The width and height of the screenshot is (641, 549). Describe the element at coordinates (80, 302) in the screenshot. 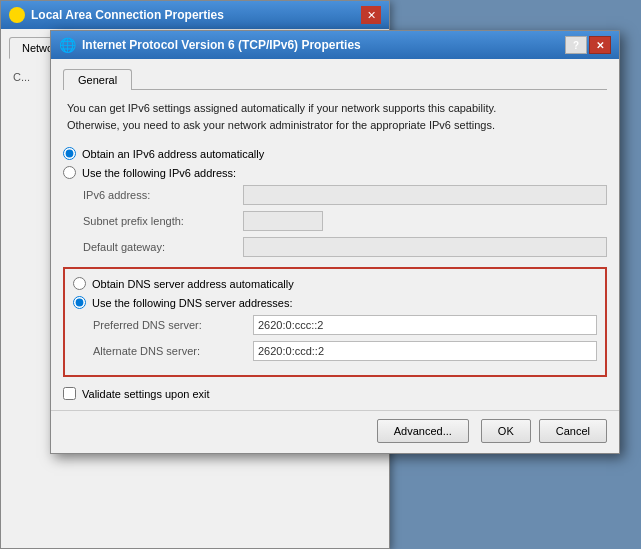

I see `manual-dns-radio` at that location.